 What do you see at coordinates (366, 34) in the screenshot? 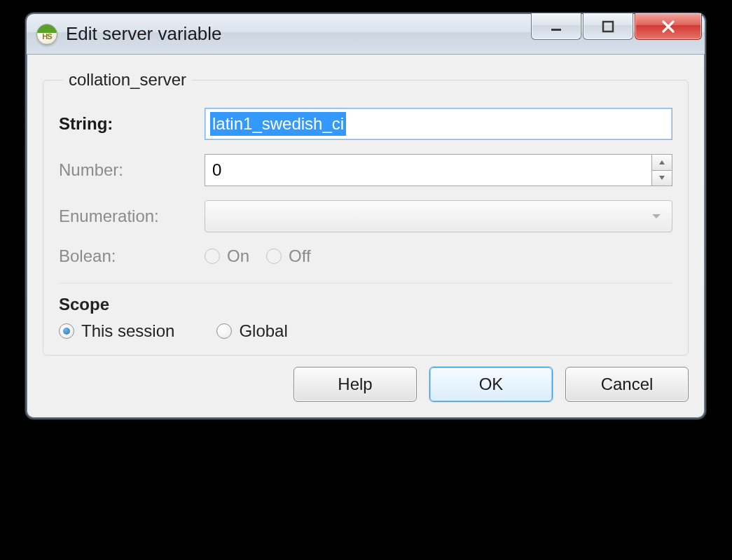
I see `titlebar: HS Edit server variable` at bounding box center [366, 34].